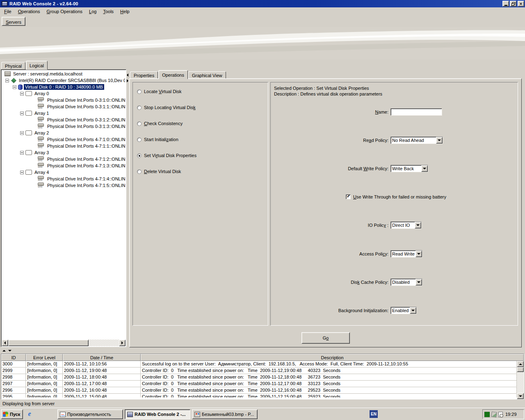 The width and height of the screenshot is (525, 420). What do you see at coordinates (64, 94) in the screenshot?
I see `tree-item-array-0: Array 0` at bounding box center [64, 94].